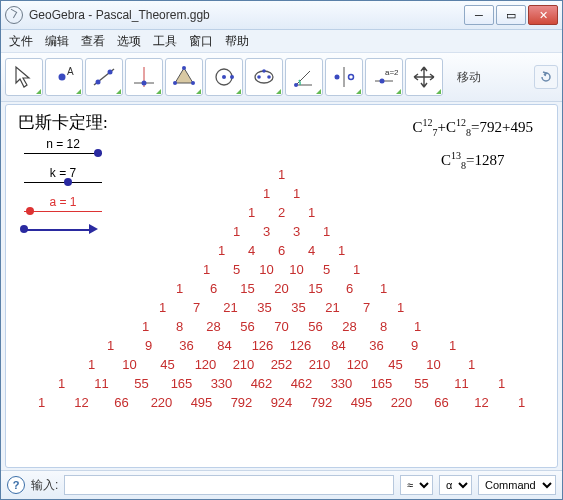  What do you see at coordinates (64, 77) in the screenshot?
I see `tool-point: A` at bounding box center [64, 77].